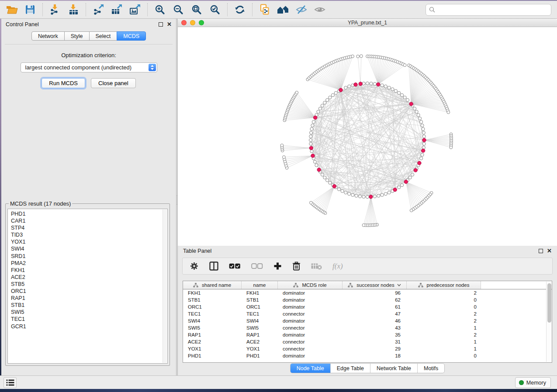 Image resolution: width=557 pixels, height=392 pixels. What do you see at coordinates (89, 312) in the screenshot?
I see `mcds-result-item: SWI5` at bounding box center [89, 312].